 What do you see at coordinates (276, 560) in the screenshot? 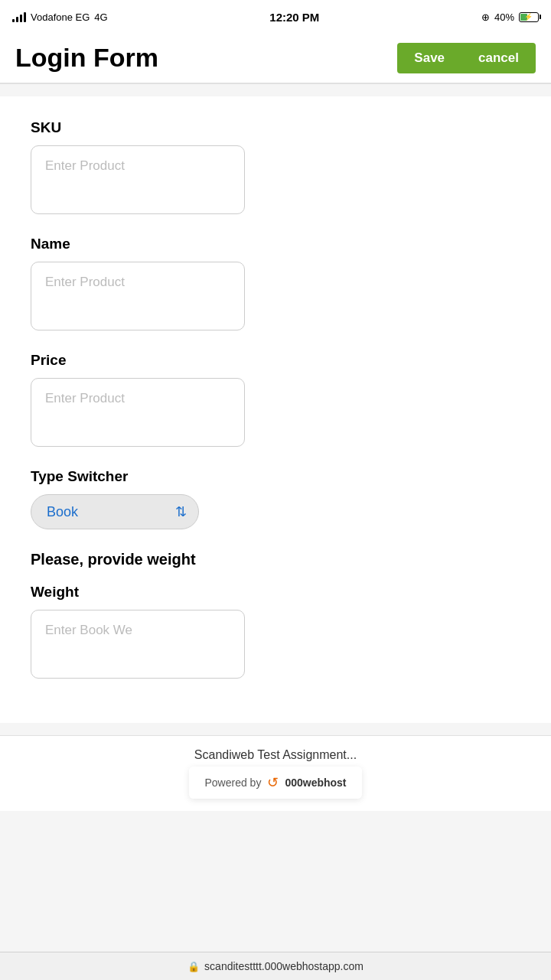
I see `weight-section-title: Please, provide weight` at bounding box center [276, 560].